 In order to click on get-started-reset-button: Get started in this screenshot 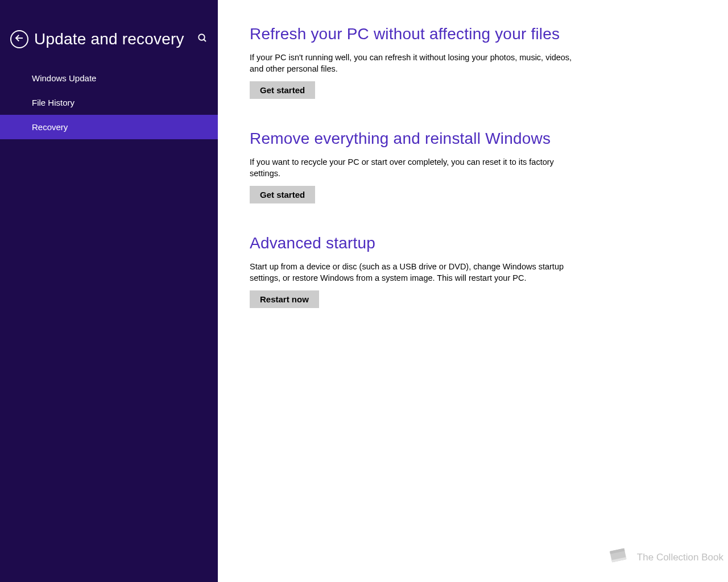, I will do `click(282, 194)`.